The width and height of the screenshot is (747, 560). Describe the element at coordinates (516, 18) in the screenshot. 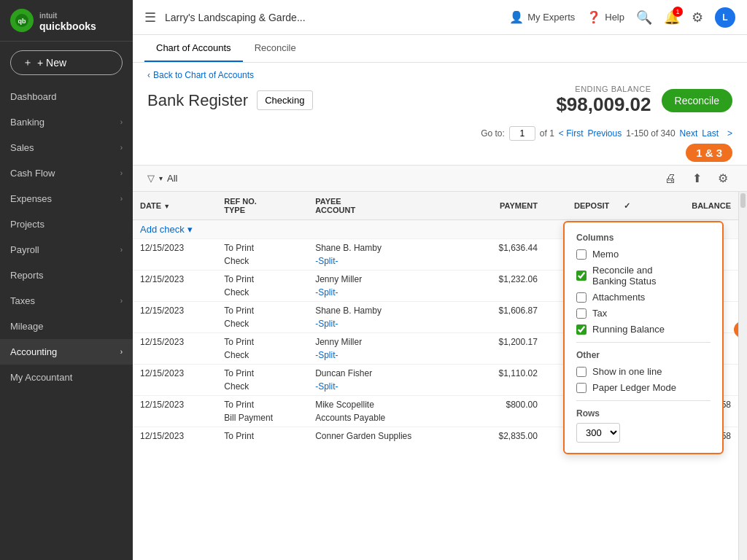

I see `person-icon: 👤` at that location.